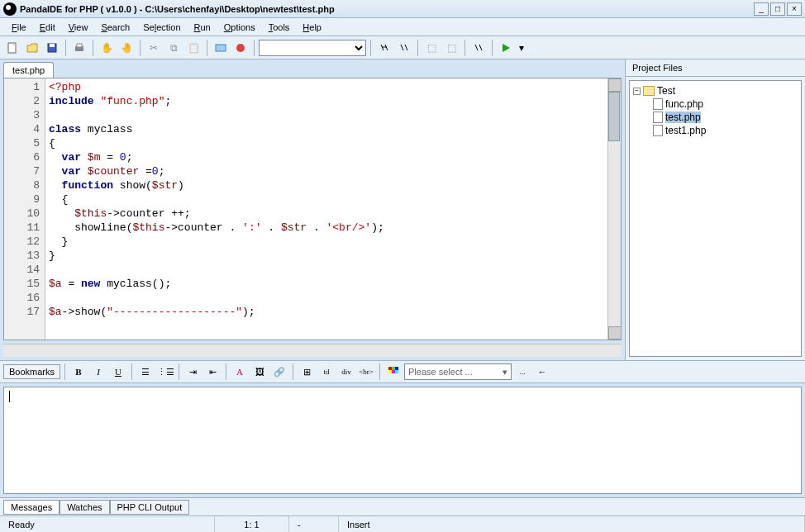  Describe the element at coordinates (31, 507) in the screenshot. I see `tab-messages: Messages` at that location.